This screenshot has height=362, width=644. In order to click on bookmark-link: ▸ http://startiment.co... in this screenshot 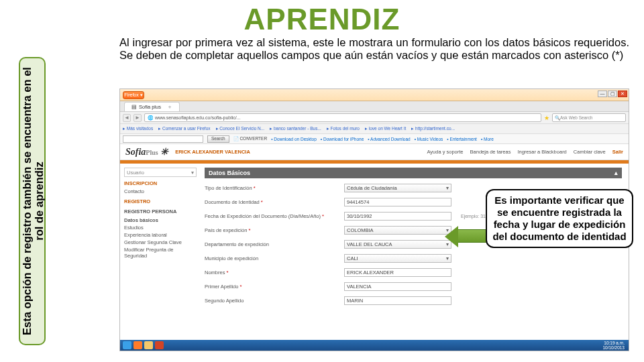, I will do `click(433, 129)`.